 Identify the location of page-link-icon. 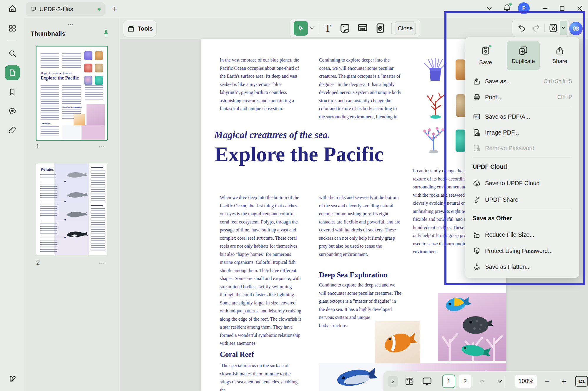
(363, 28).